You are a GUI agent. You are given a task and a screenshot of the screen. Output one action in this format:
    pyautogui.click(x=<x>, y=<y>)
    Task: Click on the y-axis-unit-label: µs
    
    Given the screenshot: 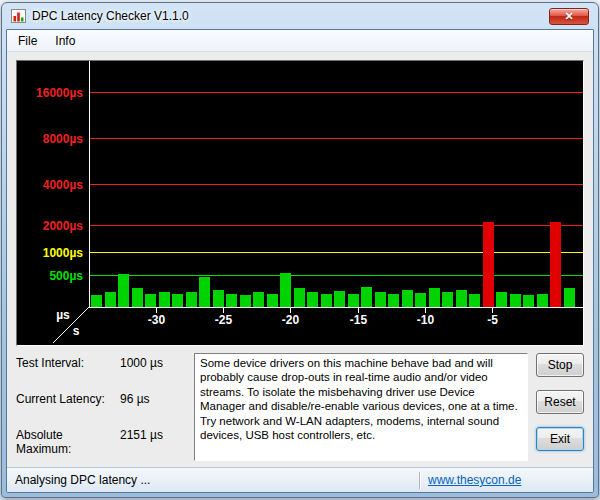 What is the action you would take?
    pyautogui.click(x=63, y=315)
    